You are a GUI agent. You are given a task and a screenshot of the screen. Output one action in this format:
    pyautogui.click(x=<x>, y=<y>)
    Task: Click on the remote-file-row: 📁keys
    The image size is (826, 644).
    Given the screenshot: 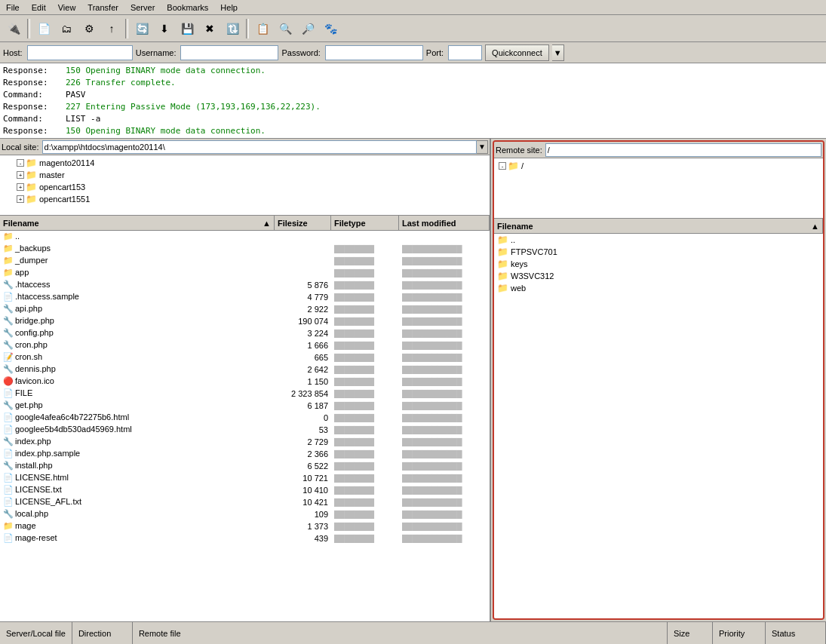 What is the action you would take?
    pyautogui.click(x=659, y=264)
    